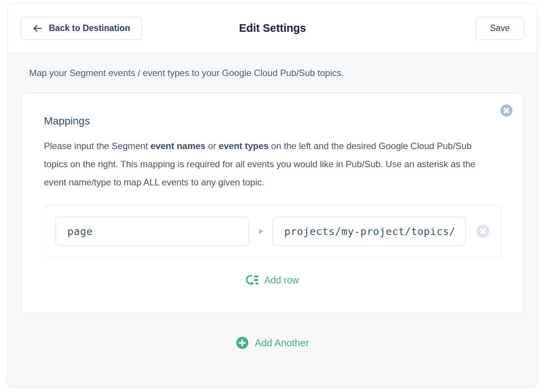  Describe the element at coordinates (500, 28) in the screenshot. I see `save-button: Save` at that location.